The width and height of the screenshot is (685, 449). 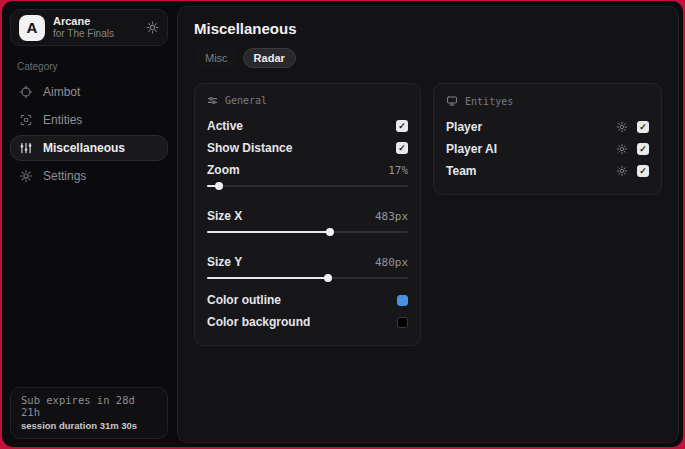 I want to click on setting-row-size-y: Size Y 480px, so click(x=308, y=262).